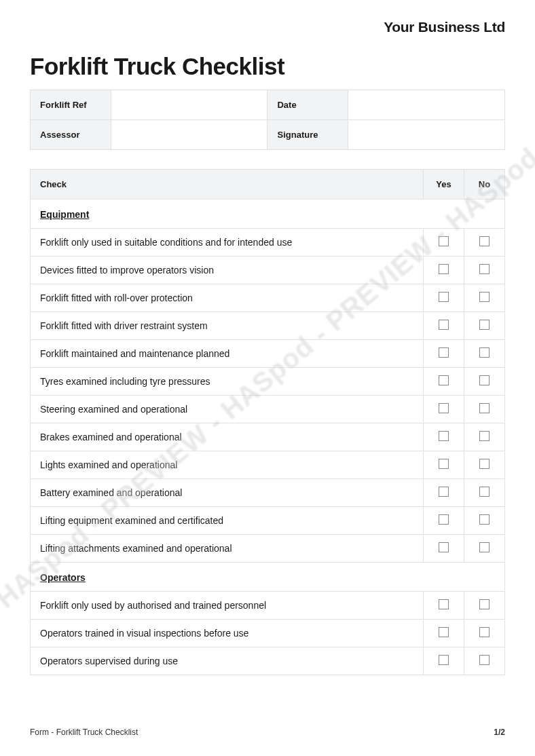 This screenshot has height=756, width=535. What do you see at coordinates (268, 577) in the screenshot?
I see `section-heading: Operators` at bounding box center [268, 577].